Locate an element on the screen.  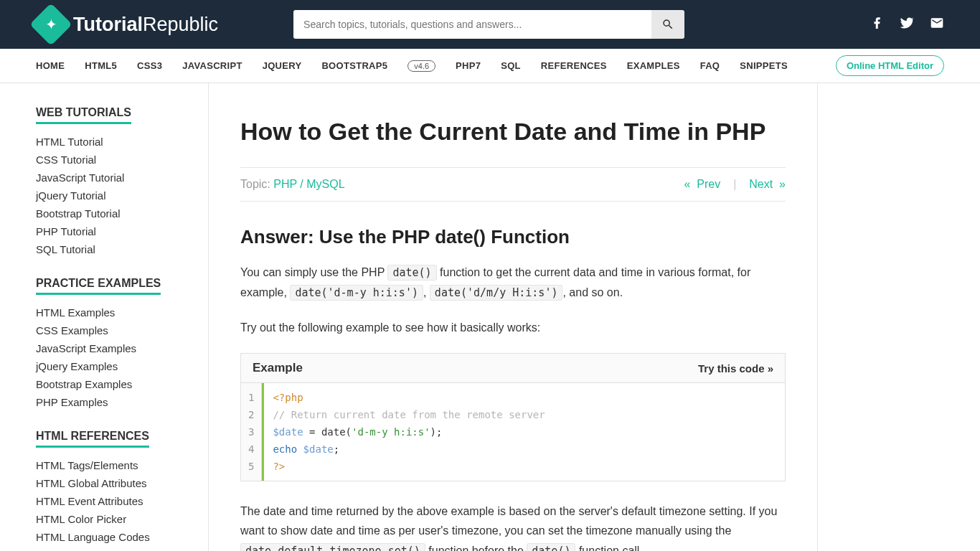
nav-bar: HOME HTML5 CSS3 JAVASCRIPT JQUERY BOOTST… is located at coordinates (490, 66).